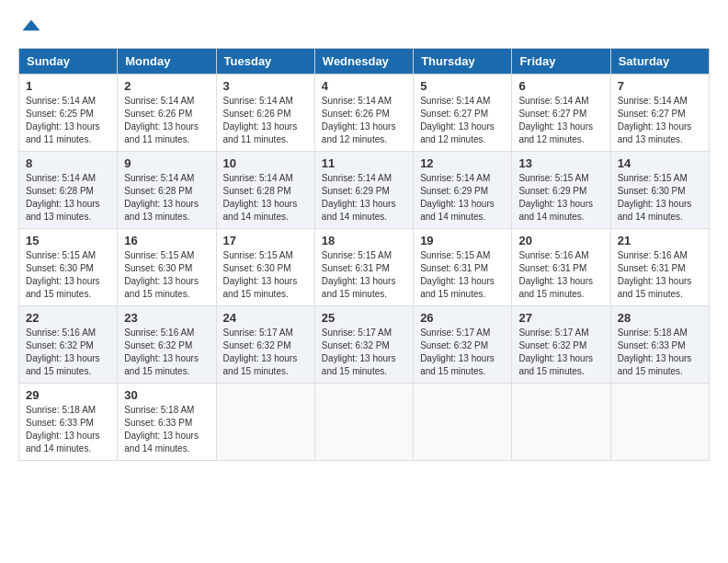 This screenshot has width=728, height=563. I want to click on day-number: 13, so click(561, 164).